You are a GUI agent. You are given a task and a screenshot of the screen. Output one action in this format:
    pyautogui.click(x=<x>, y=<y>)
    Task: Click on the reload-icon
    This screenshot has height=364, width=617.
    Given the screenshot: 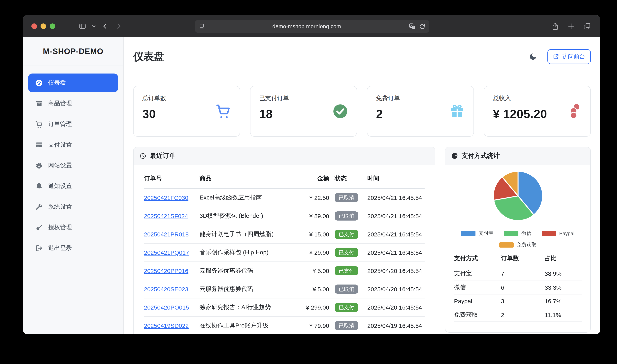 What is the action you would take?
    pyautogui.click(x=422, y=26)
    